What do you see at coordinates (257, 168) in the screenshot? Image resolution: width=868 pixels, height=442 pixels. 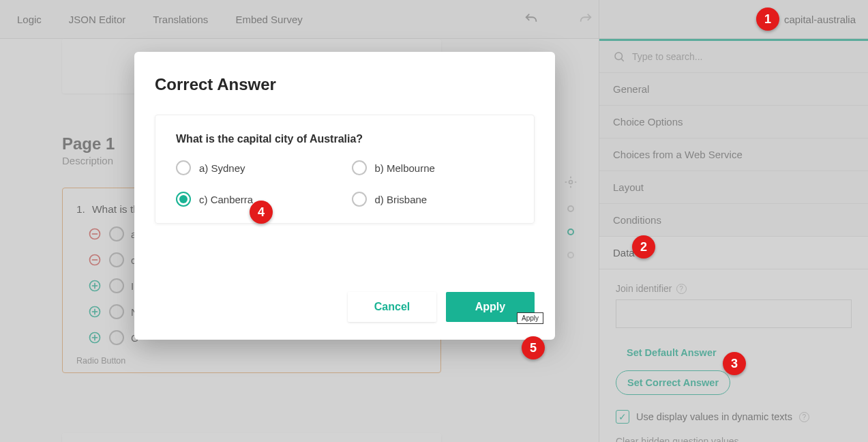 I see `answer-option-a: a) Sydney` at bounding box center [257, 168].